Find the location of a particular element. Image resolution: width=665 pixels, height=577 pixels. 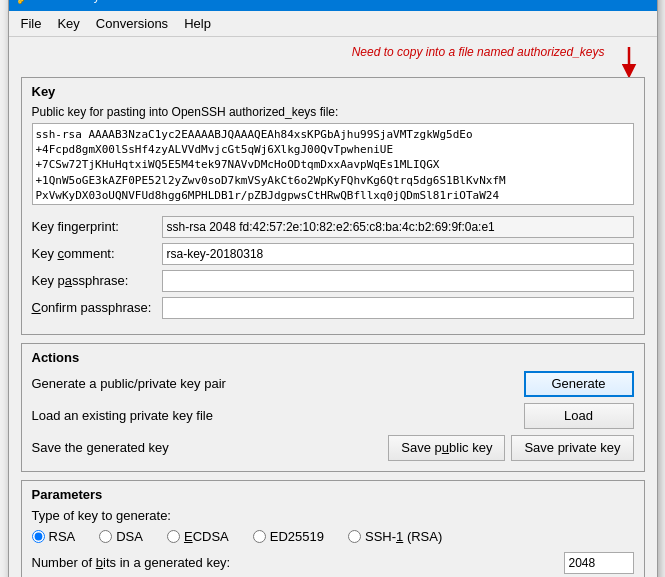

generate-button: Generate is located at coordinates (579, 384).